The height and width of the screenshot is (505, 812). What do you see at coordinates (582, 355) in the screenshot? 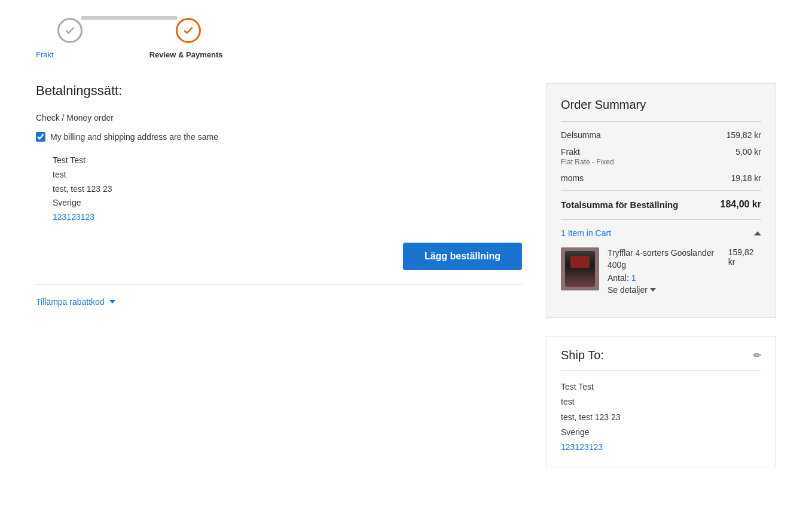
I see `ship-to-title: Ship To:` at bounding box center [582, 355].